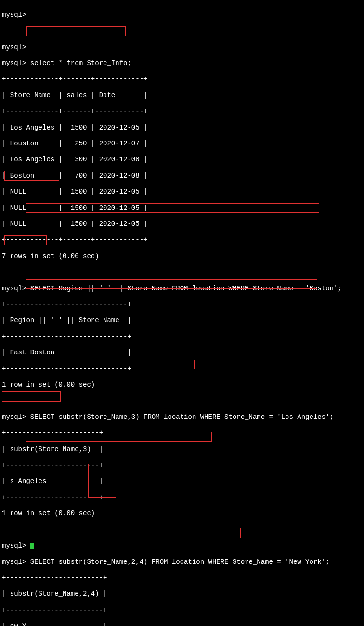 This screenshot has width=364, height=626. Describe the element at coordinates (32, 546) in the screenshot. I see `cursor-icon` at that location.